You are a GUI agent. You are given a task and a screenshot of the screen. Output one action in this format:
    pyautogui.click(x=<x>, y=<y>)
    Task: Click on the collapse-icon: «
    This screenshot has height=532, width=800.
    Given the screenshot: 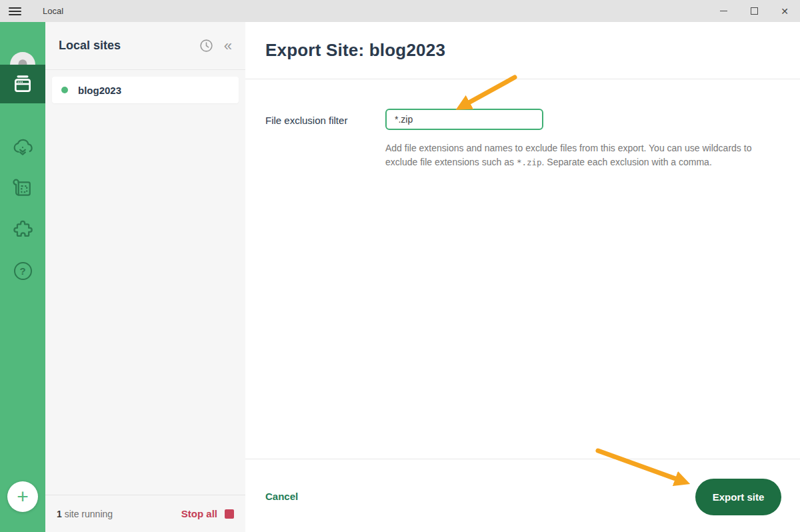 What is the action you would take?
    pyautogui.click(x=228, y=45)
    